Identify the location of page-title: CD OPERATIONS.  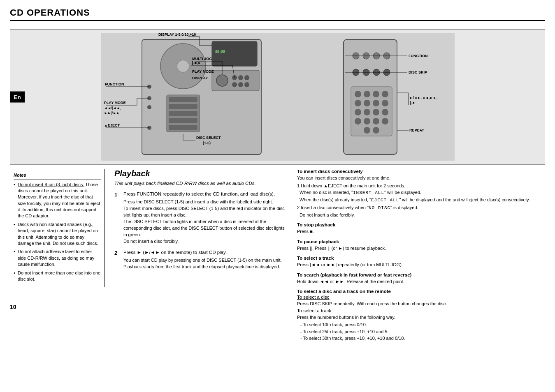
(277, 14).